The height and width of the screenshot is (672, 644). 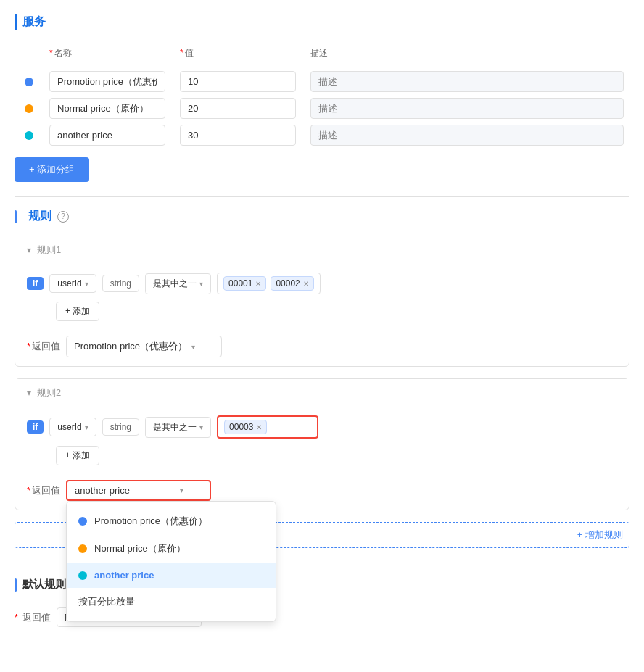 I want to click on rules-accent-bar, so click(x=16, y=217).